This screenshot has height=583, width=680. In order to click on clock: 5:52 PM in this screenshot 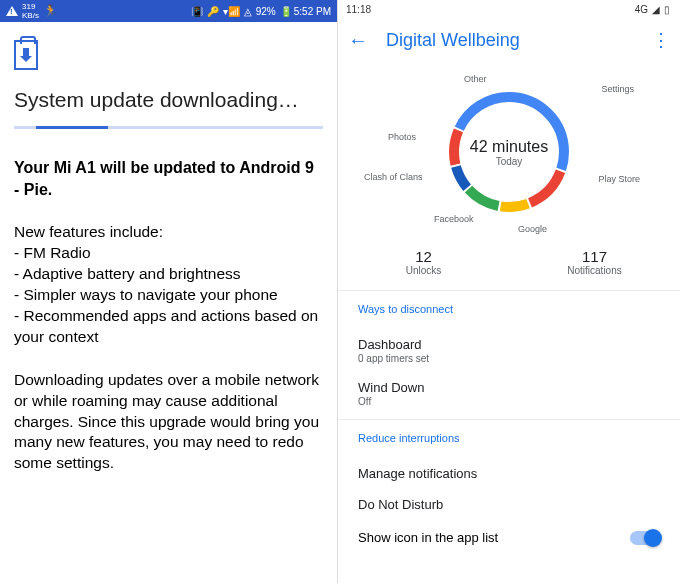, I will do `click(312, 12)`.